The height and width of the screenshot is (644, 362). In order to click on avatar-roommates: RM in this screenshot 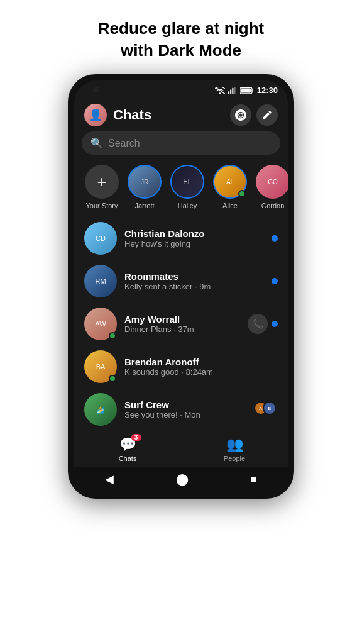, I will do `click(101, 281)`.